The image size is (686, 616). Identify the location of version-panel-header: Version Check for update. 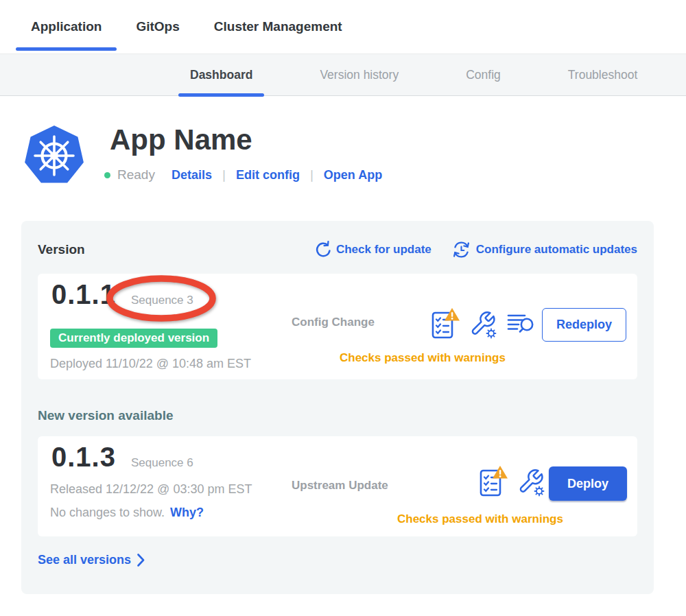
(338, 250).